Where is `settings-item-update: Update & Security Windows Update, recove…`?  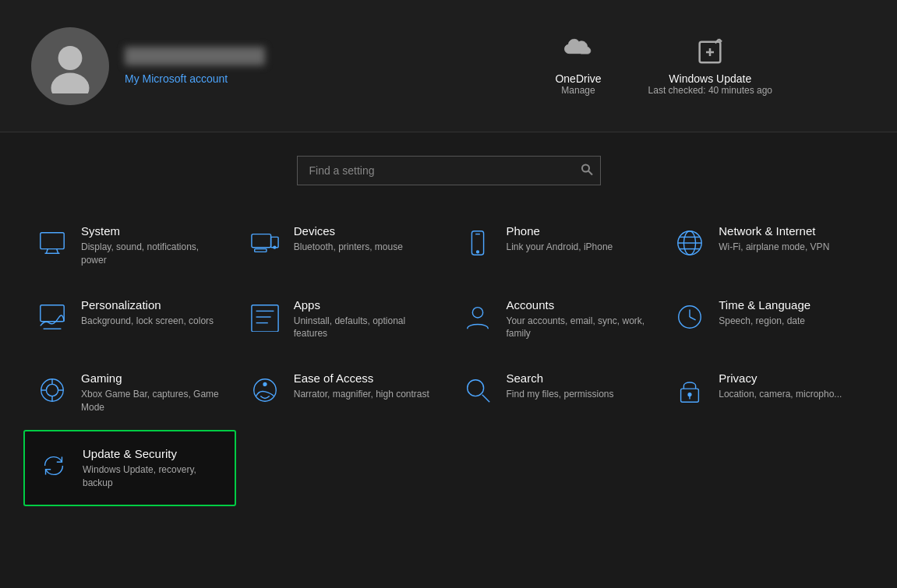 settings-item-update: Update & Security Windows Update, recove… is located at coordinates (129, 469).